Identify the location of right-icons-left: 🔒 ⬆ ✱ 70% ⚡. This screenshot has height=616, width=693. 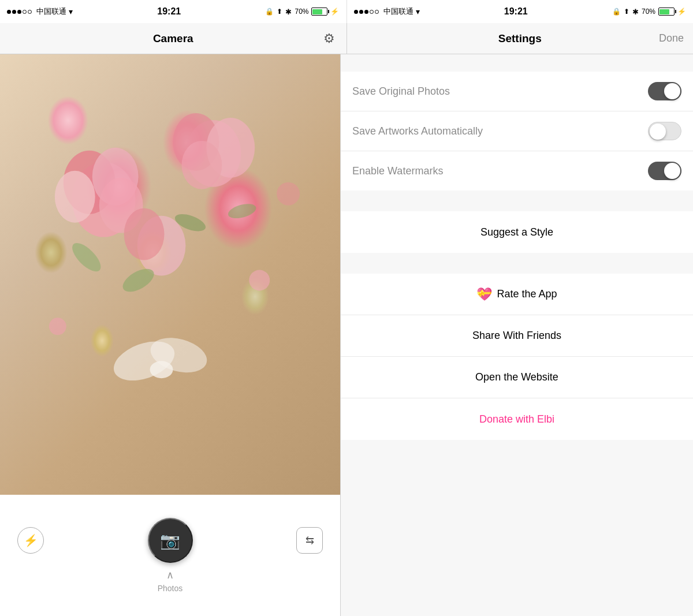
(302, 12).